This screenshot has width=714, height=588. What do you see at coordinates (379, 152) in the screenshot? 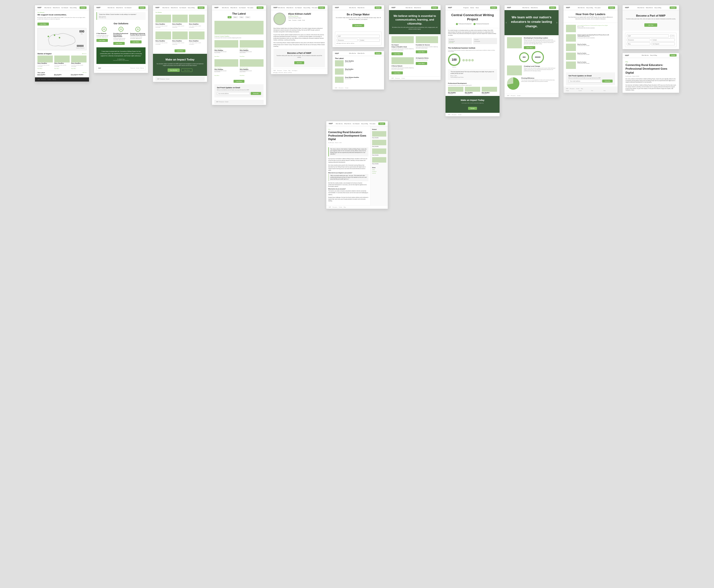
I see `related-item-3: Story Headline` at bounding box center [379, 152].